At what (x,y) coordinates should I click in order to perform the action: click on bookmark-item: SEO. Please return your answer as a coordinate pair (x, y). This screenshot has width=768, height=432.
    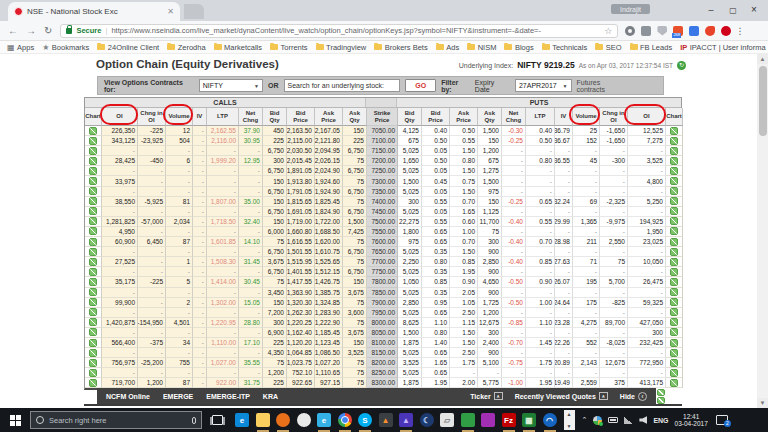
    Looking at the image, I should click on (608, 48).